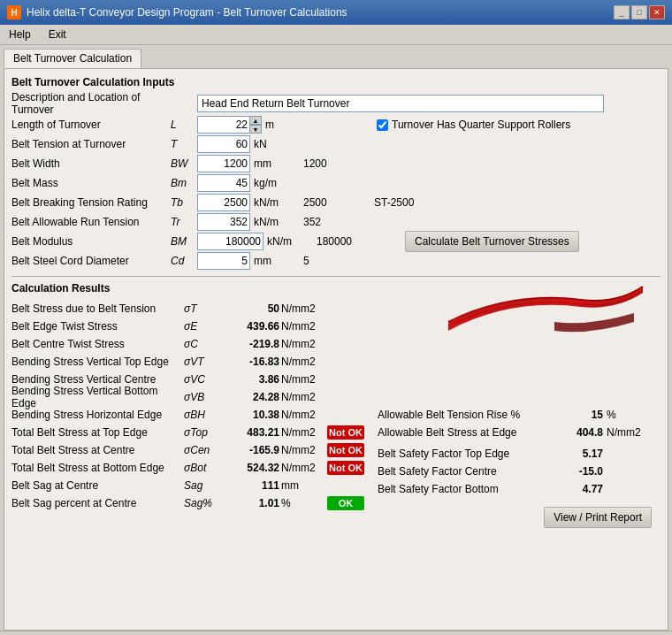 The height and width of the screenshot is (635, 672). I want to click on right-value-0: 15, so click(578, 415).